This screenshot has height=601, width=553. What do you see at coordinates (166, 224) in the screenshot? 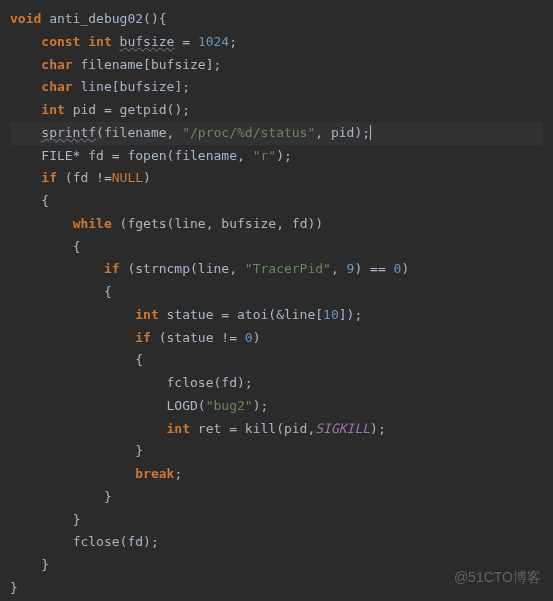
I see `line: while (fgets(line, bufsize, fd))` at bounding box center [166, 224].